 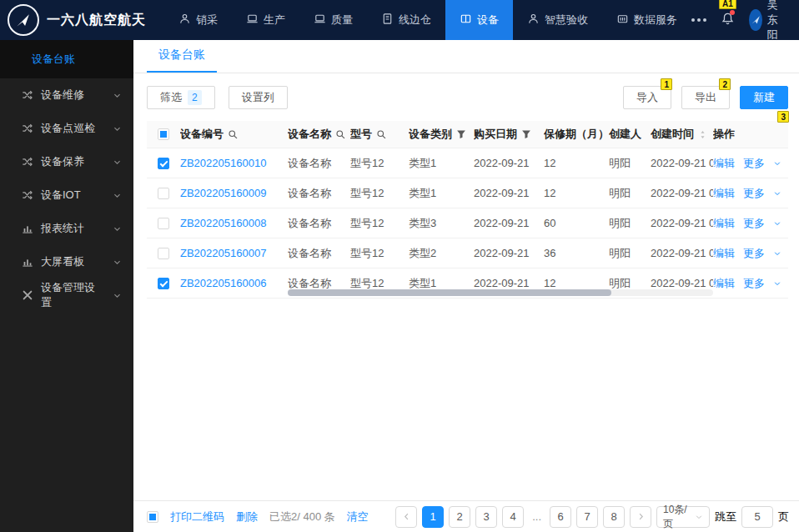 I want to click on nav-item-lineside-warehouse: 线边仓, so click(x=406, y=20).